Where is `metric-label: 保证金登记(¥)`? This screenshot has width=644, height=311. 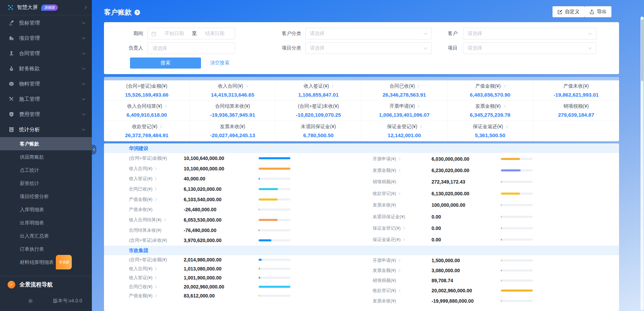
metric-label: 保证金登记(¥) is located at coordinates (402, 228).